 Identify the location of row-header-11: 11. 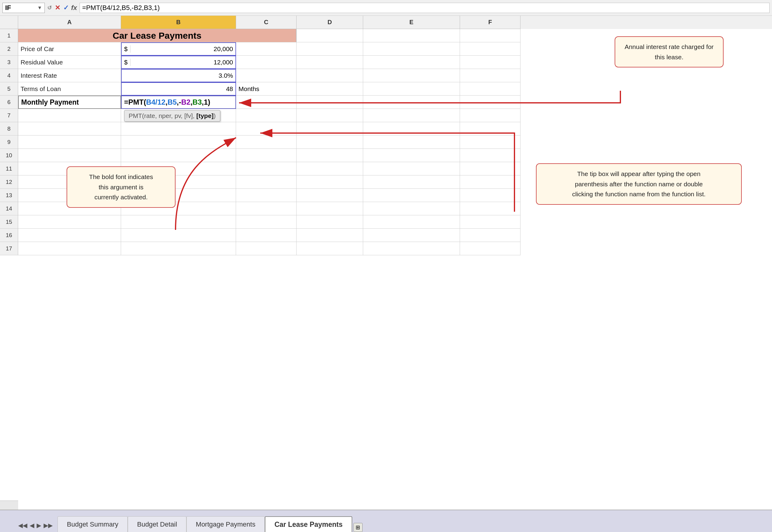
(9, 169).